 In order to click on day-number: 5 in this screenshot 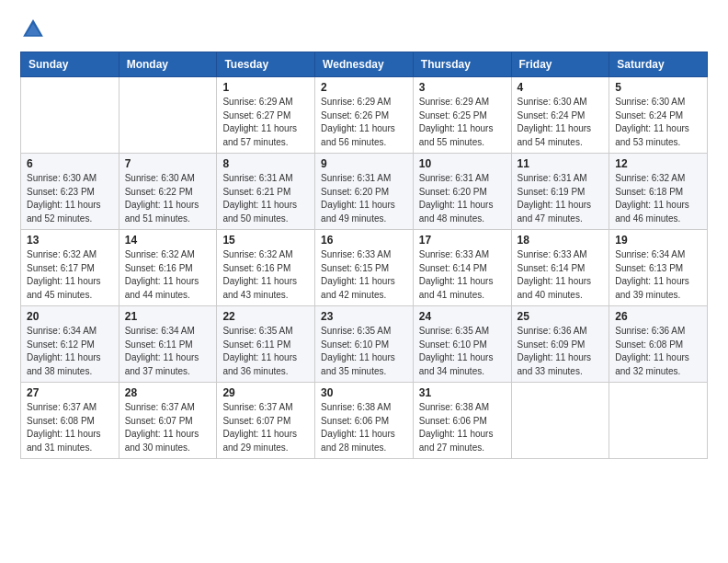, I will do `click(658, 87)`.